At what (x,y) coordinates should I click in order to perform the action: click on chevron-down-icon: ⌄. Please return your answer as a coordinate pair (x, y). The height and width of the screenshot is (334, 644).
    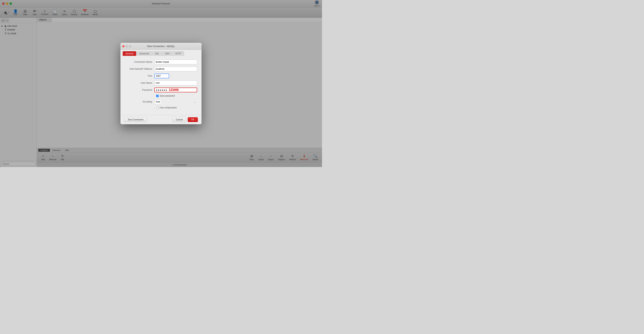
    Looking at the image, I should click on (195, 102).